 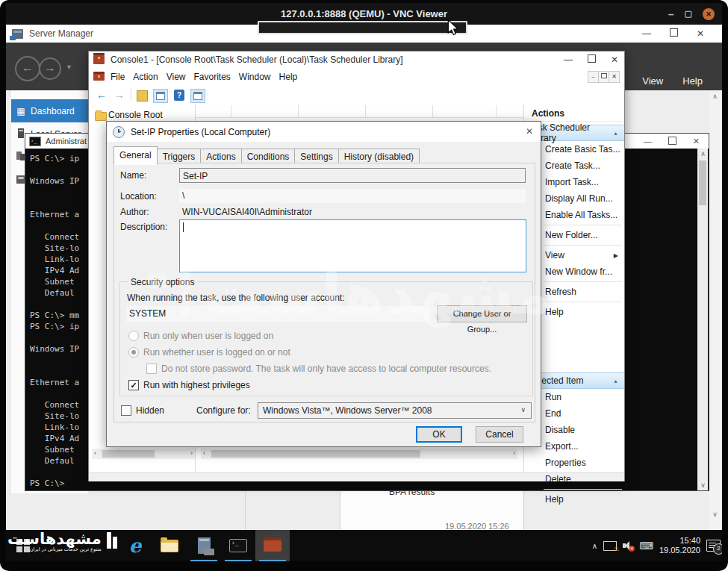 I want to click on menu-action: Action, so click(x=145, y=77).